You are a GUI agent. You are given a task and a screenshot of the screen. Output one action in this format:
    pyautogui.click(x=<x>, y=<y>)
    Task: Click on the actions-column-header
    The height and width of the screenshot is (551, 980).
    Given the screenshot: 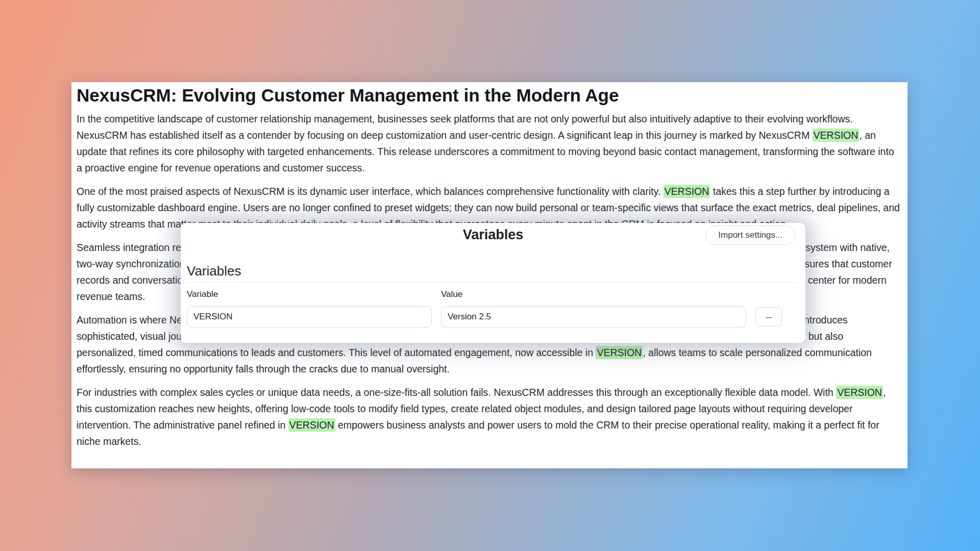 What is the action you would take?
    pyautogui.click(x=769, y=294)
    